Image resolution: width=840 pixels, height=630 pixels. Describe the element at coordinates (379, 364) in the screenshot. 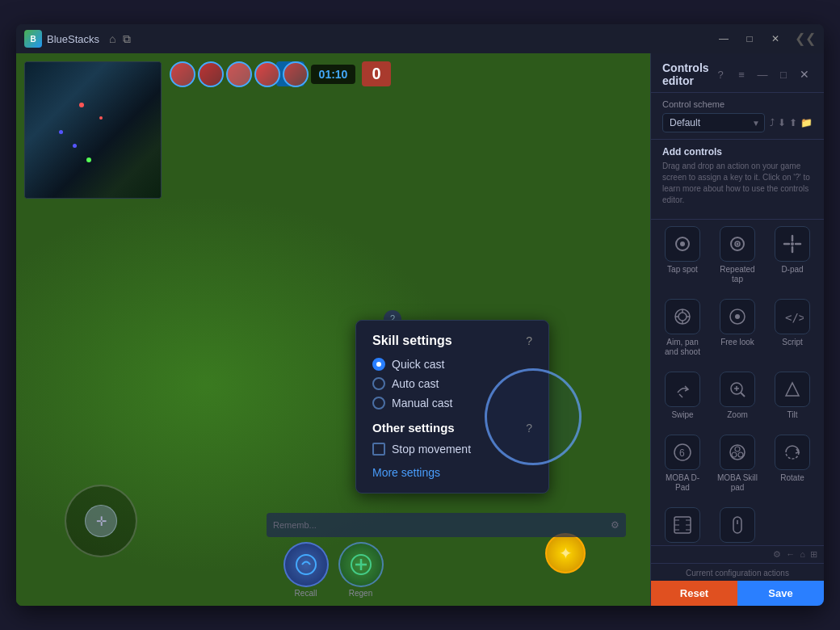

I see `quick-cast-radio` at that location.